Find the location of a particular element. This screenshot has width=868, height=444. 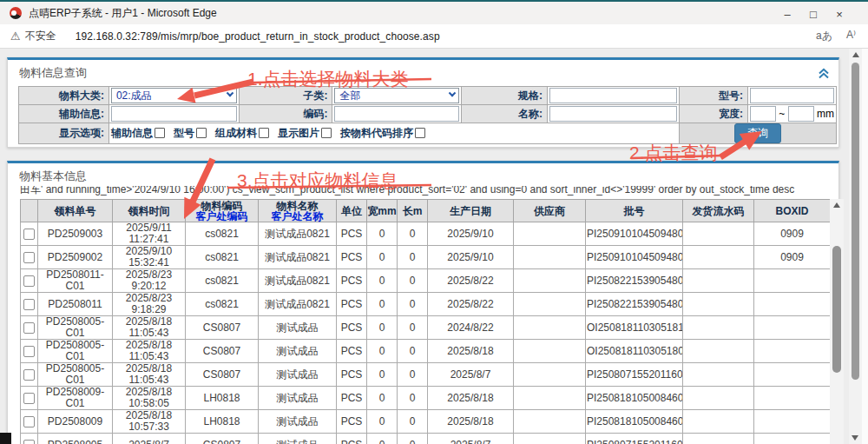

name-input is located at coordinates (613, 114).